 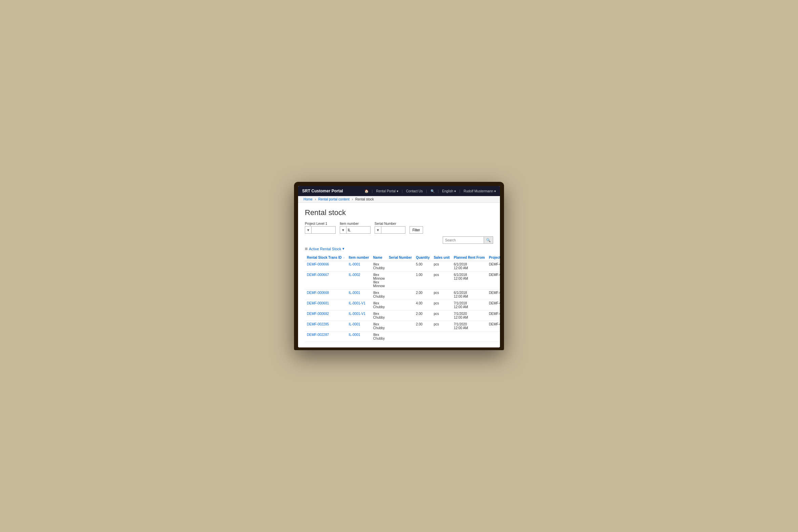 I want to click on table-row: DEMF-000668 IL-0001 Illex Chubby 2.00 pc…, so click(x=402, y=294).